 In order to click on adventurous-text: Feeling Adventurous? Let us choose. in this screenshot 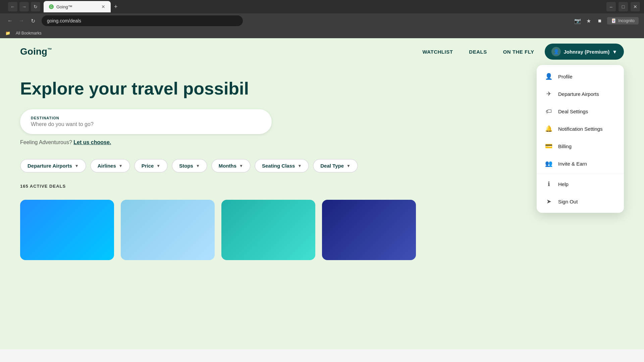, I will do `click(322, 142)`.